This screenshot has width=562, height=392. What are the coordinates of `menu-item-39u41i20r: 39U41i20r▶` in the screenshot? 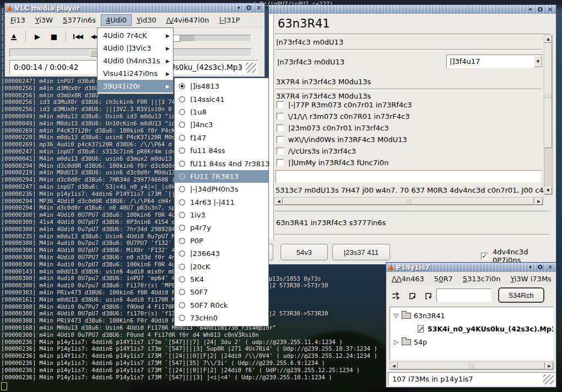 It's located at (136, 86).